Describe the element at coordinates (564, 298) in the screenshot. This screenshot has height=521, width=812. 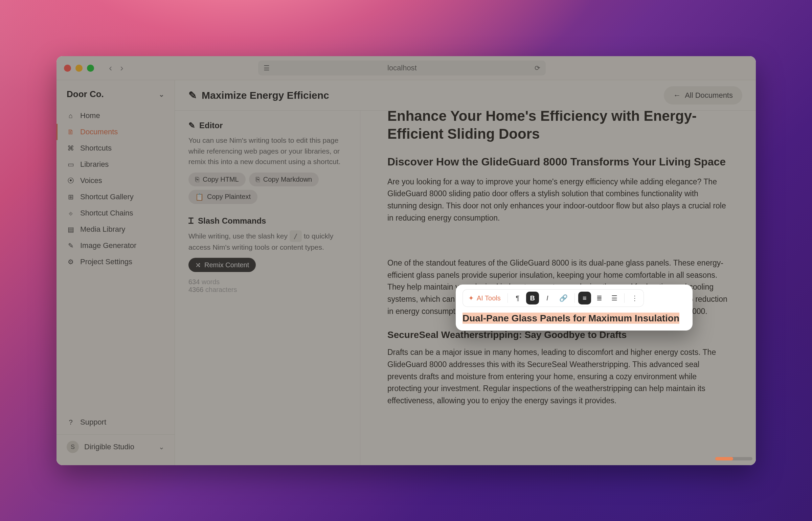
I see `link-icon: 🔗` at that location.